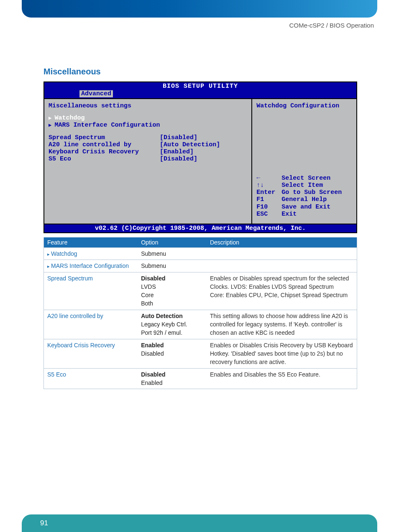 This screenshot has height=532, width=399. I want to click on caret-right-icon: ▸, so click(49, 266).